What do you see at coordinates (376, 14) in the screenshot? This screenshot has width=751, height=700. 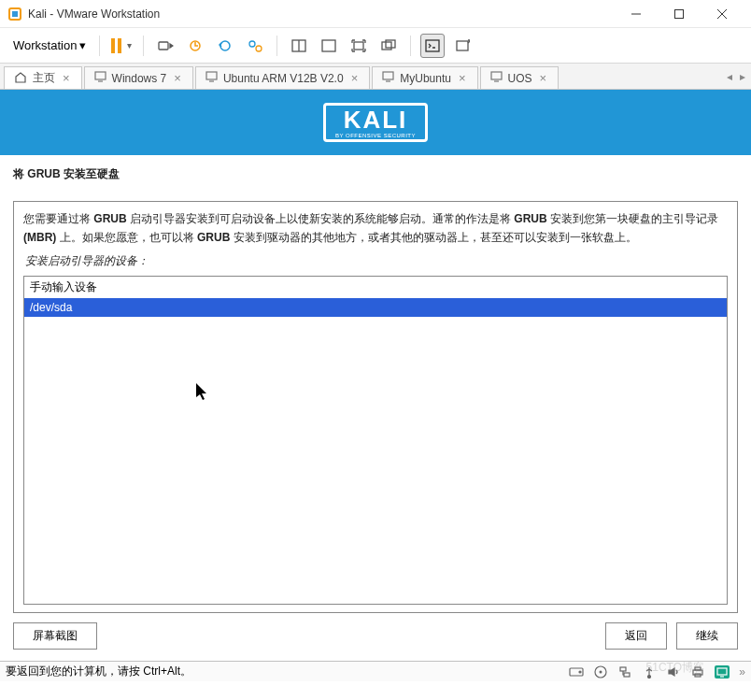 I see `title-bar: Kali - VMware Workstation` at bounding box center [376, 14].